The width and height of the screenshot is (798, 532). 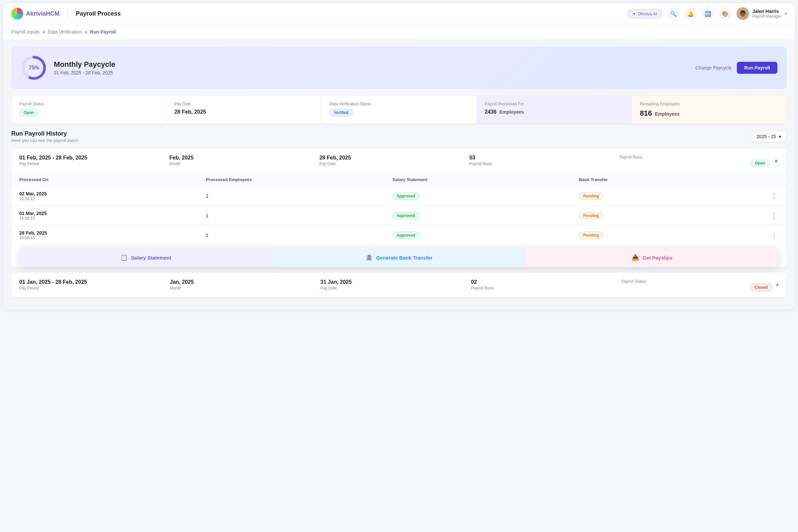 I want to click on stat-pay-date: Pay Date 28 Feb, 2025, so click(x=244, y=110).